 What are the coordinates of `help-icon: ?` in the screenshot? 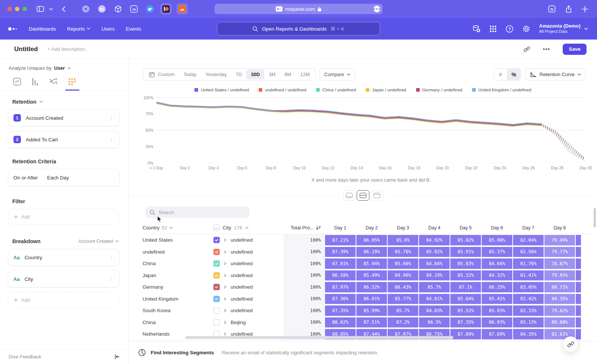 It's located at (510, 29).